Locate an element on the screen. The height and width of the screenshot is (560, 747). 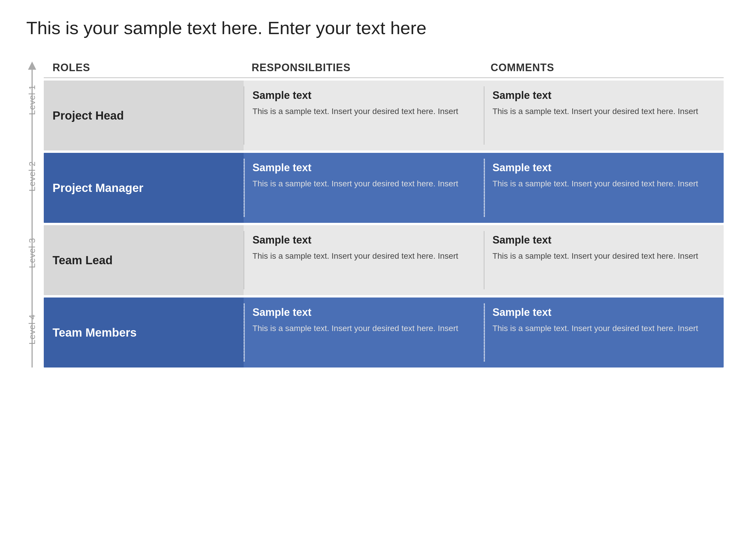
resp-title-2: Sample text is located at coordinates (363, 168).